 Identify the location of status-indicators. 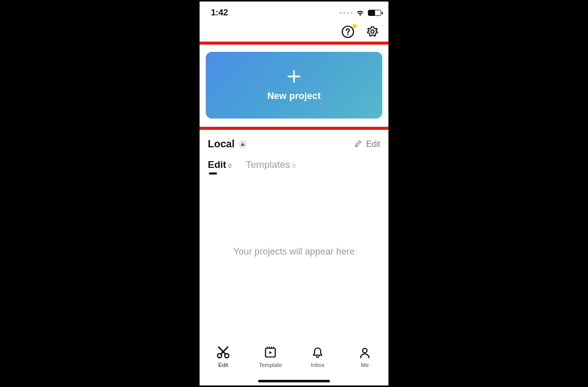
(360, 13).